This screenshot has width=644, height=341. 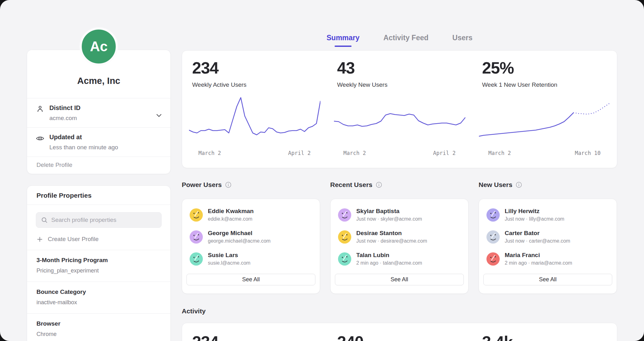 I want to click on tab-users: Users, so click(x=463, y=40).